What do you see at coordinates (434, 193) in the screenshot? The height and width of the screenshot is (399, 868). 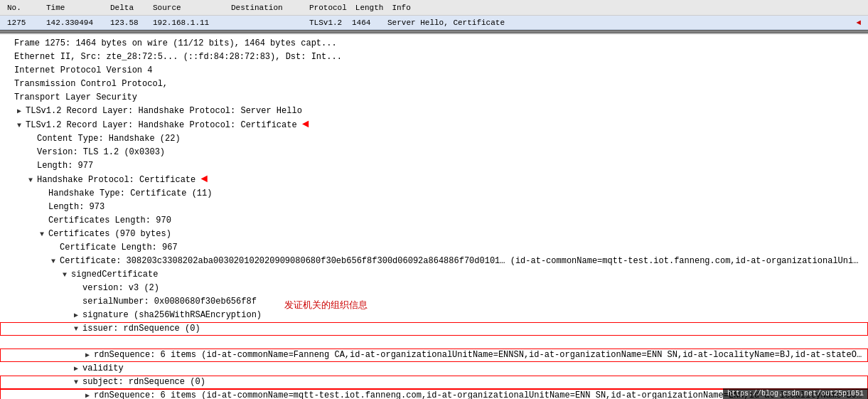 I see `detail-line-11: Handshake Type: Certificate (11)` at bounding box center [434, 193].